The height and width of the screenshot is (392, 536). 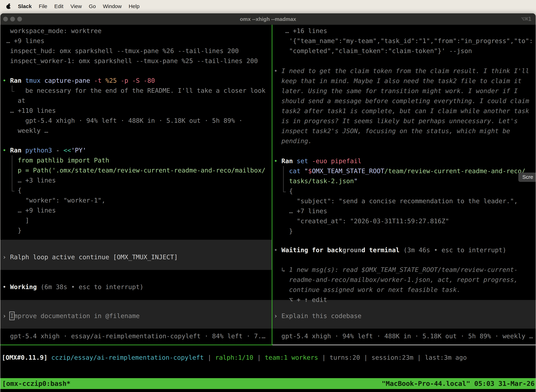 What do you see at coordinates (268, 383) in the screenshot?
I see `tmux-status-bar: [omx-cczip0:bash* "MacBook-Pro-44.local"…` at bounding box center [268, 383].